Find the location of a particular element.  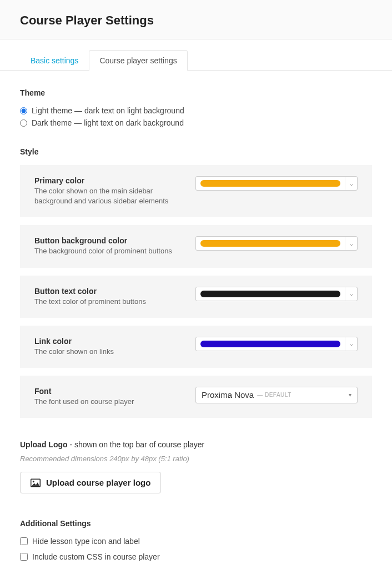

button-bg-swatch is located at coordinates (270, 243).